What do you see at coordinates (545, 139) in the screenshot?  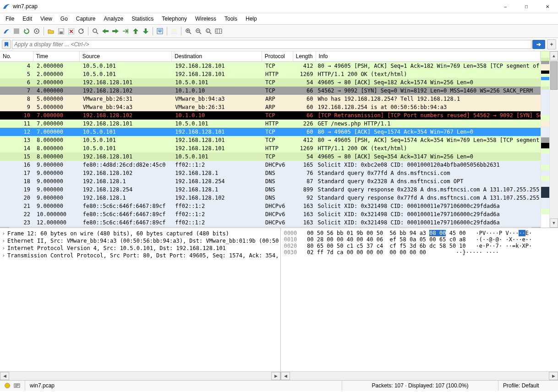 I see `packet-minimap` at bounding box center [545, 139].